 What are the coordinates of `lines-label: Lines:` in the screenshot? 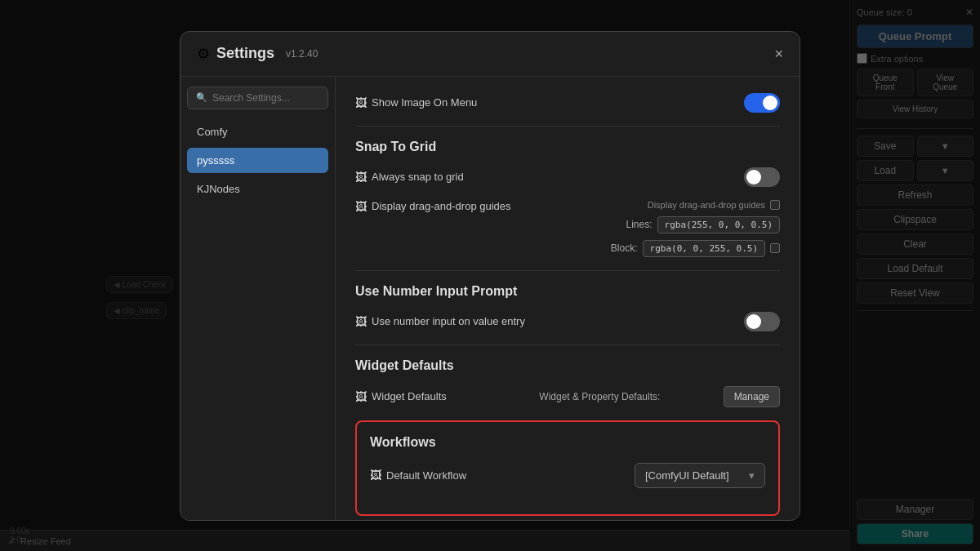 It's located at (639, 224).